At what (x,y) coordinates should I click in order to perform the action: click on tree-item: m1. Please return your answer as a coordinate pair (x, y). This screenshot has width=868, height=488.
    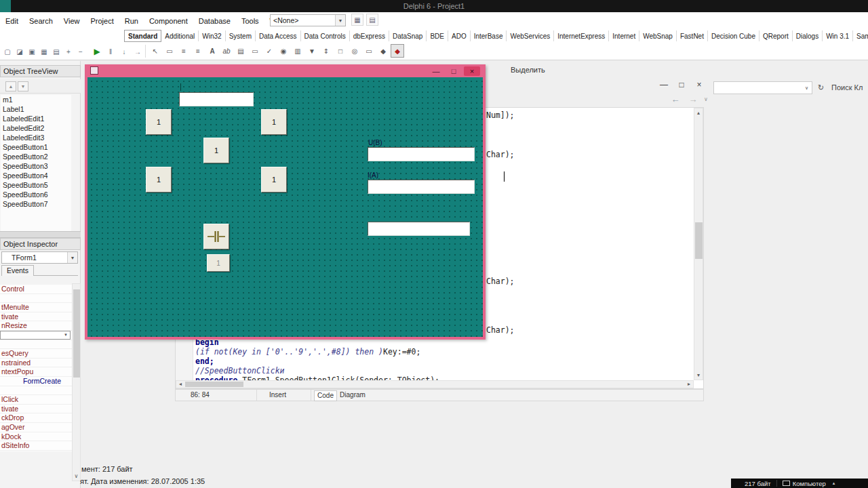
    Looking at the image, I should click on (36, 100).